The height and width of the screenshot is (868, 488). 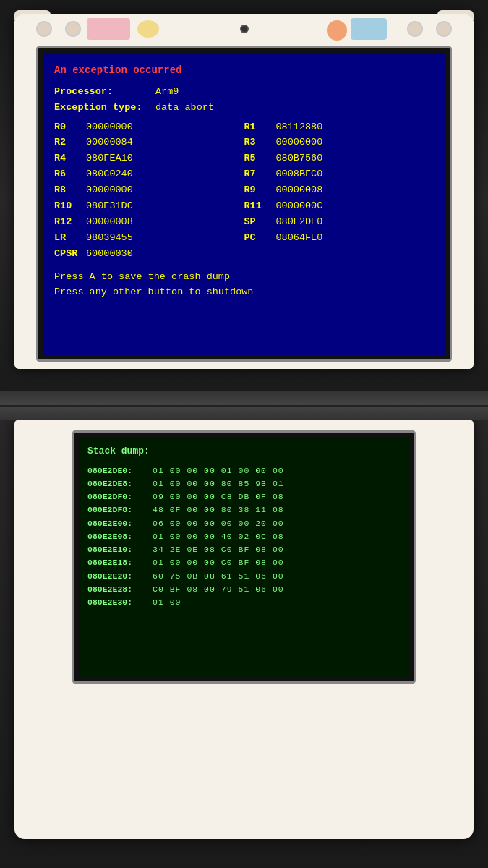 What do you see at coordinates (149, 255) in the screenshot?
I see `reg-cpsr: CPSR 60000030` at bounding box center [149, 255].